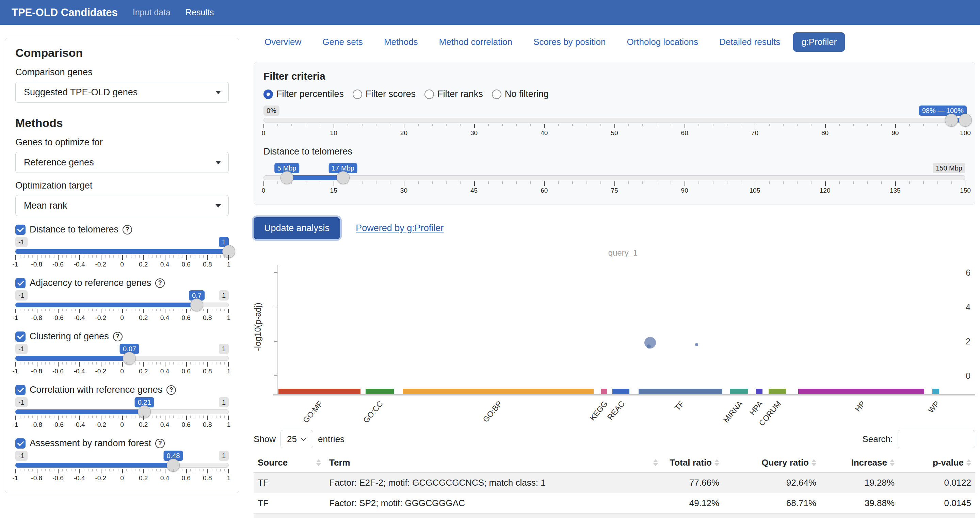 The width and height of the screenshot is (980, 518). Describe the element at coordinates (313, 412) in the screenshot. I see `source-label-go-mf: GO:MF` at that location.